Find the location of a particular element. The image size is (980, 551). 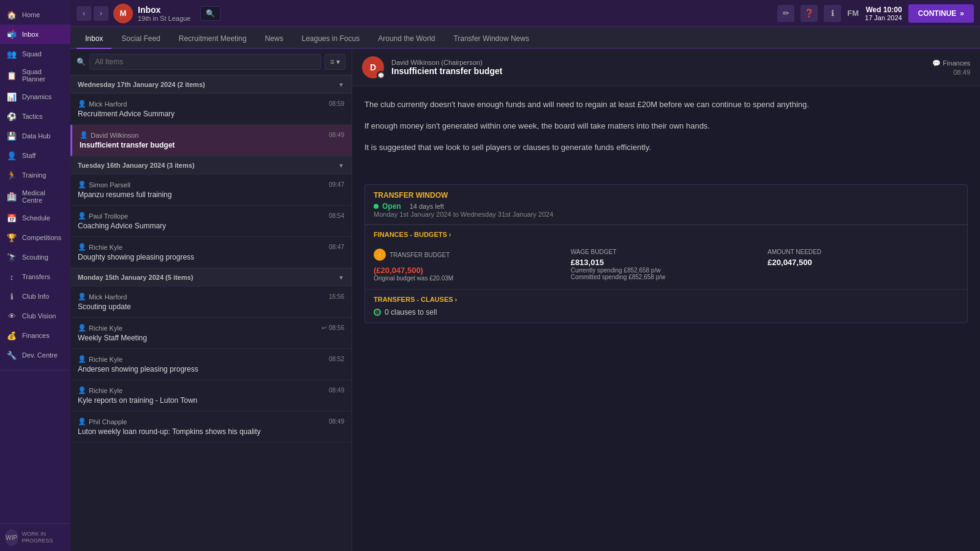

sender-name: 👤 Richie Kyle is located at coordinates (100, 359).